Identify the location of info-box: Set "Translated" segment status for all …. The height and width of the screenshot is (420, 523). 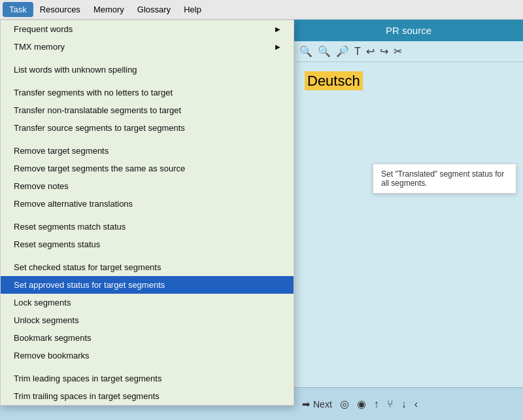
(445, 179).